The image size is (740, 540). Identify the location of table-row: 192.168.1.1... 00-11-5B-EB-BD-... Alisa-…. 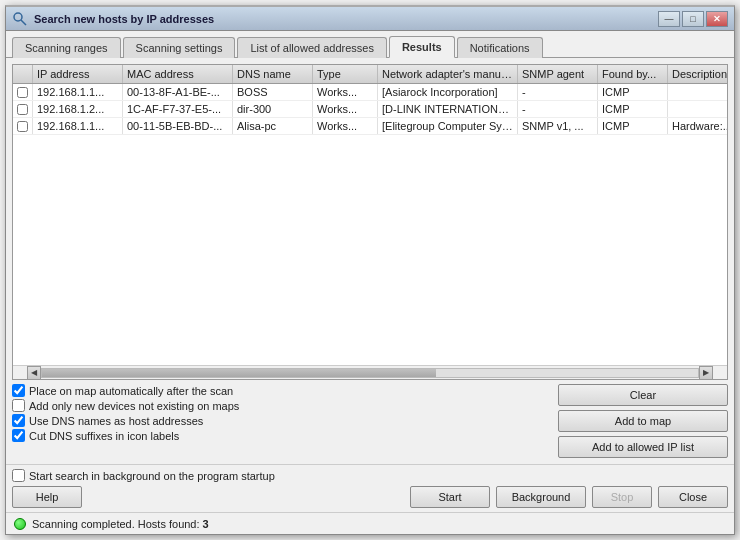
(370, 126).